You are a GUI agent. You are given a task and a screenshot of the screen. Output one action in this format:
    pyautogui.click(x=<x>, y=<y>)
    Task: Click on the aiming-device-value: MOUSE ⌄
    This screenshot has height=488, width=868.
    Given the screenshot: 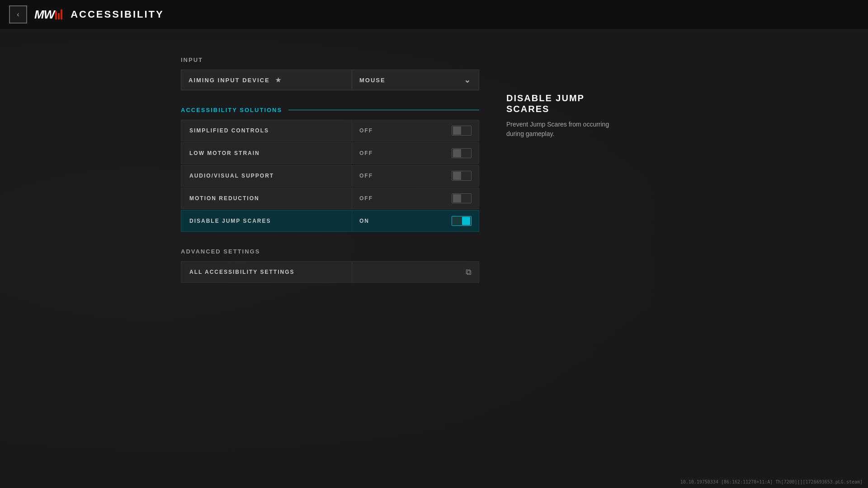 What is the action you would take?
    pyautogui.click(x=415, y=80)
    